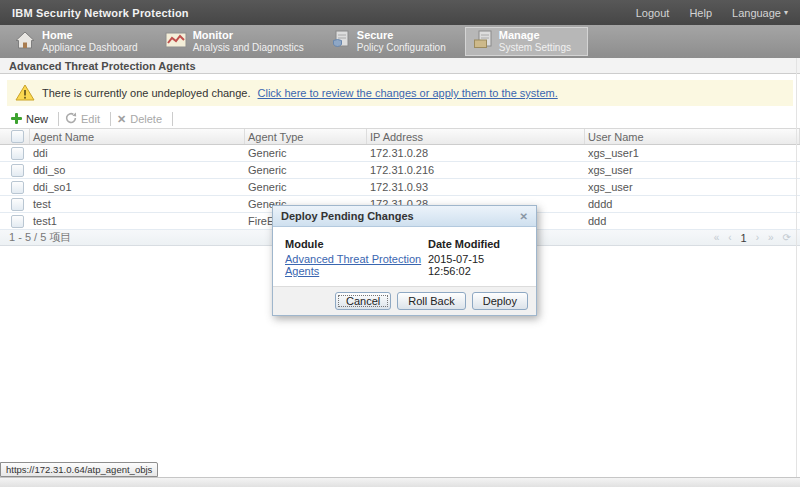  Describe the element at coordinates (79, 470) in the screenshot. I see `status-url-tooltip: https://172.31.0.64/atp_agent_objs` at that location.